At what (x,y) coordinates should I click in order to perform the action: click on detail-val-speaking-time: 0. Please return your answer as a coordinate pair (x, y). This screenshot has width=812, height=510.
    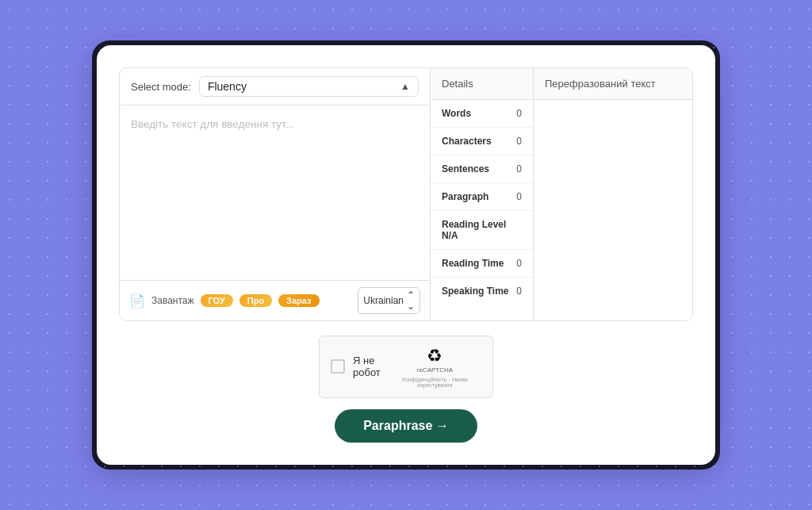
    Looking at the image, I should click on (519, 291).